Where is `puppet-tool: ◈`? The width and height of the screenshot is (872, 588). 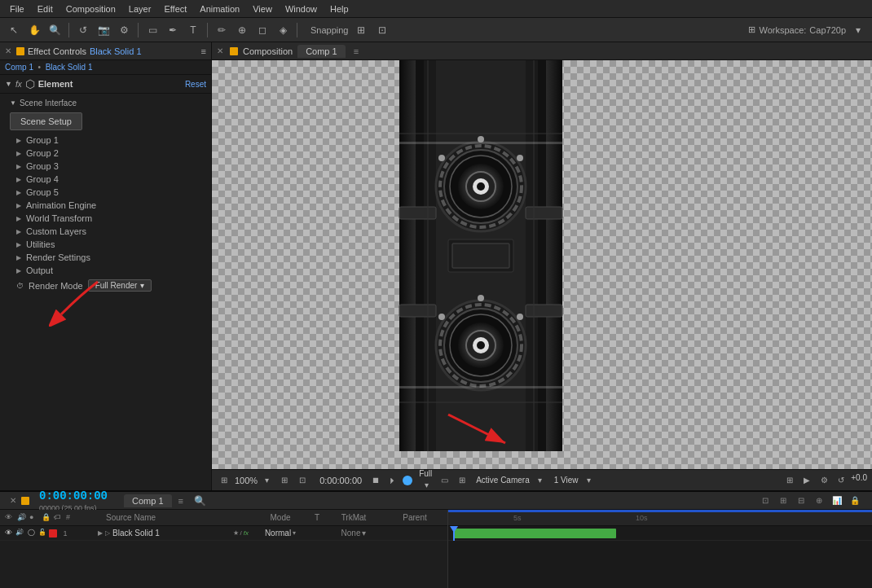
puppet-tool: ◈ is located at coordinates (283, 30).